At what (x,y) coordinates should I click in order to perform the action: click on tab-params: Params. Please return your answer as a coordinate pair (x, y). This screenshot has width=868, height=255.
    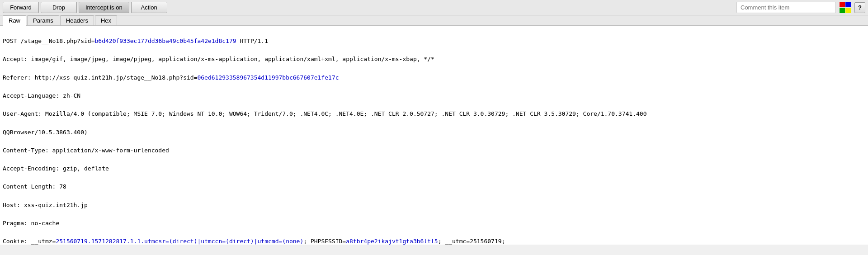
    Looking at the image, I should click on (43, 20).